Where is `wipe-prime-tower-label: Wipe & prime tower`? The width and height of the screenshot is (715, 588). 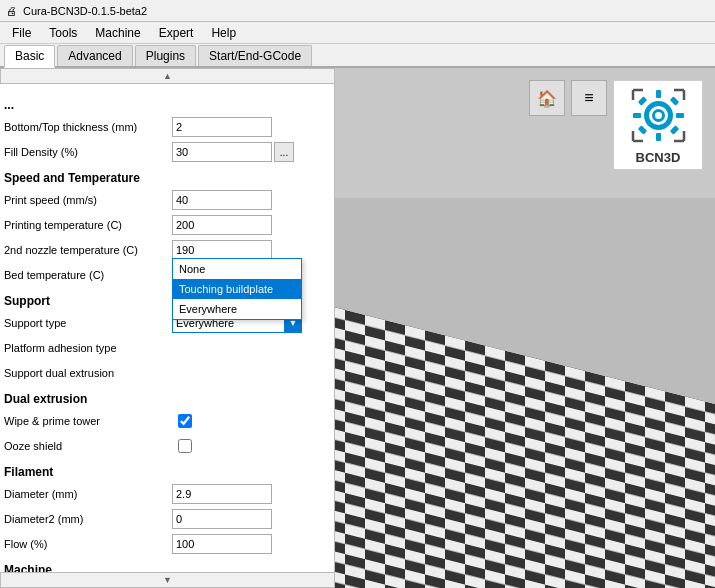
wipe-prime-tower-label: Wipe & prime tower is located at coordinates (88, 421).